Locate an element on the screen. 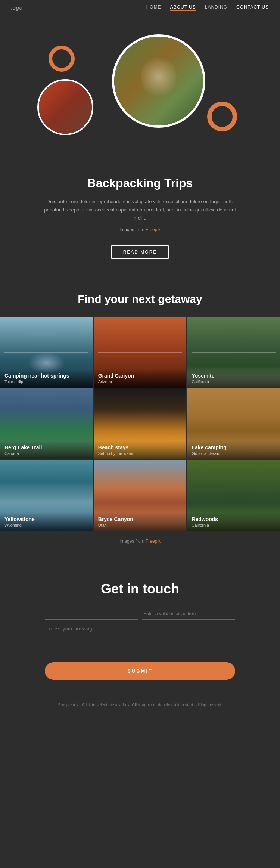 Image resolution: width=280 pixels, height=868 pixels. berg-lake-overlay: Berg Lake Trail Canada is located at coordinates (46, 450).